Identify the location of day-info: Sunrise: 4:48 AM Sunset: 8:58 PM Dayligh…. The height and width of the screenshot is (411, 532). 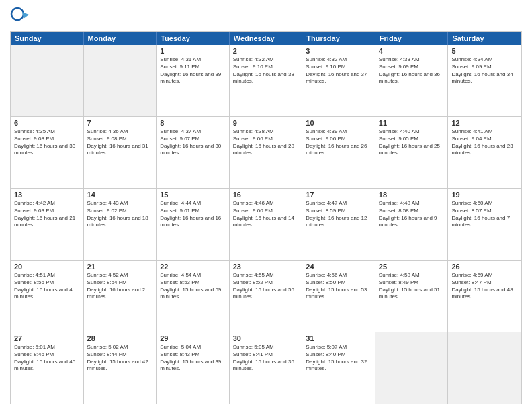
(412, 215).